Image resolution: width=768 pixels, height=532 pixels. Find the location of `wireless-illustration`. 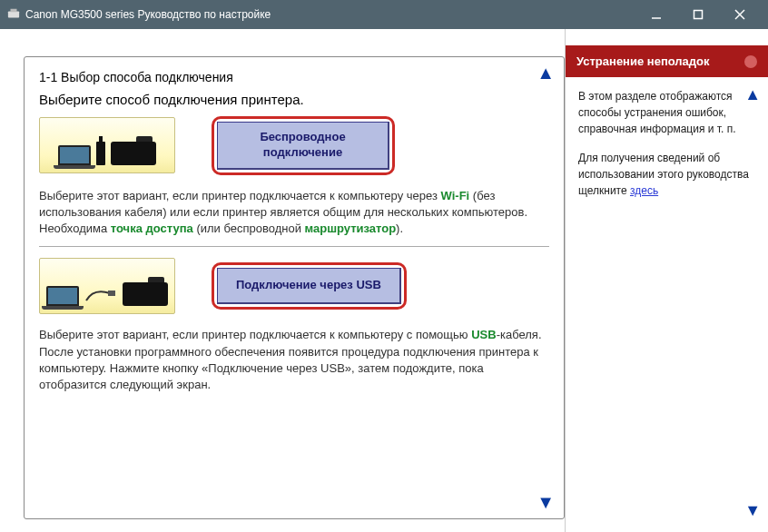

wireless-illustration is located at coordinates (107, 145).